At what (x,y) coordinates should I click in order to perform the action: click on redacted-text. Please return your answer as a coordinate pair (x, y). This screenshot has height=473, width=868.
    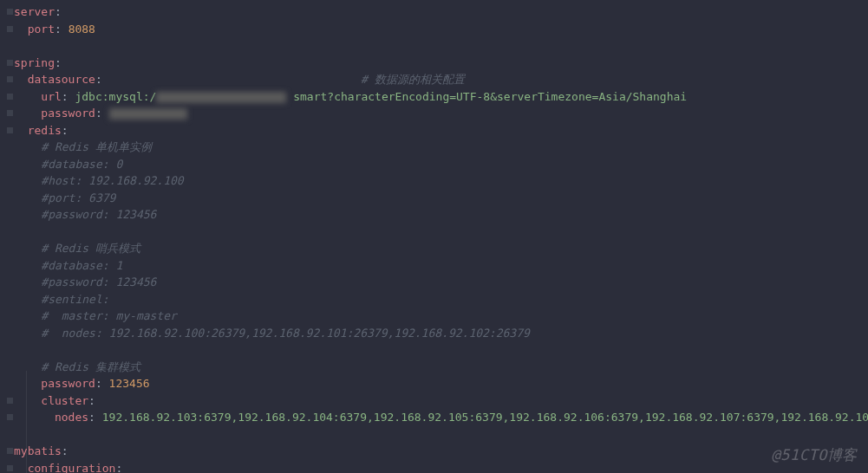
    Looking at the image, I should click on (148, 114).